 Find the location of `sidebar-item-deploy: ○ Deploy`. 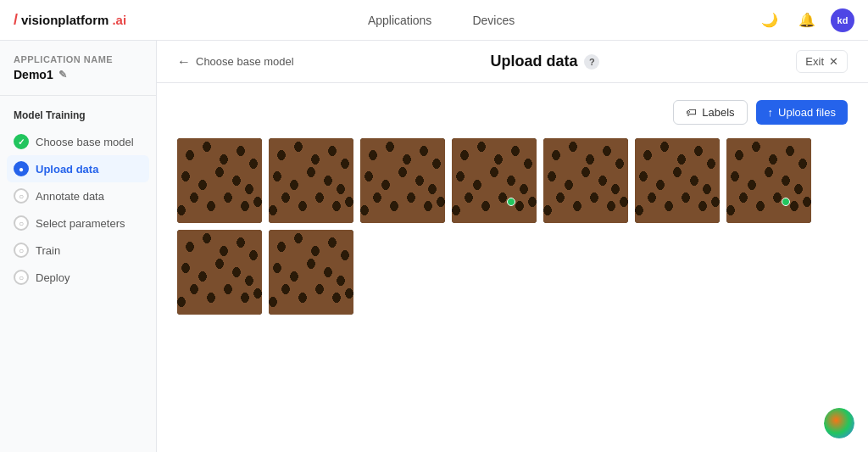

sidebar-item-deploy: ○ Deploy is located at coordinates (78, 277).